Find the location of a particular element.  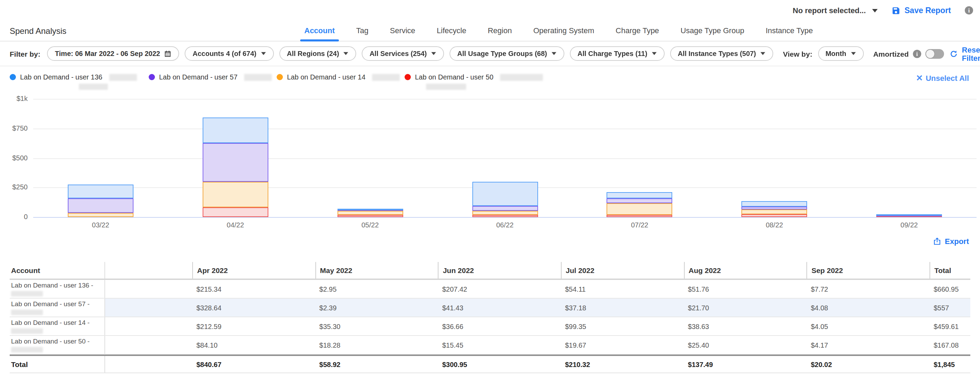

filter-pill-label: All Regions (24) is located at coordinates (313, 54).